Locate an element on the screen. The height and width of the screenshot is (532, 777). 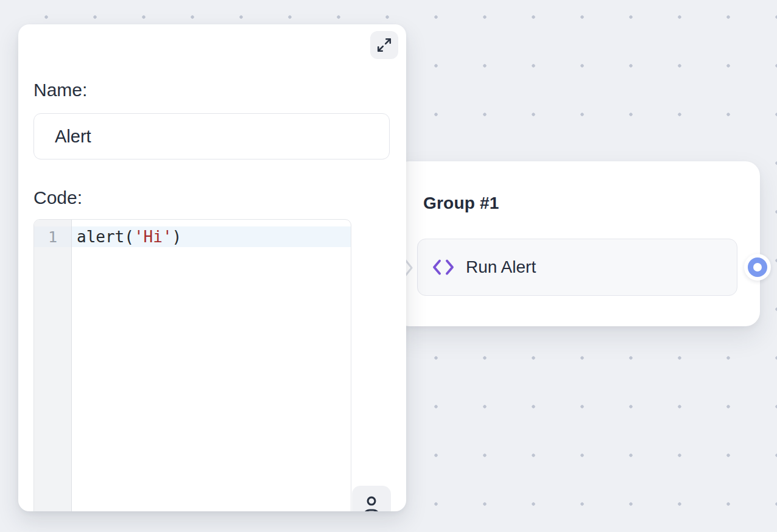
run-alert-node: Run Alert is located at coordinates (577, 267).